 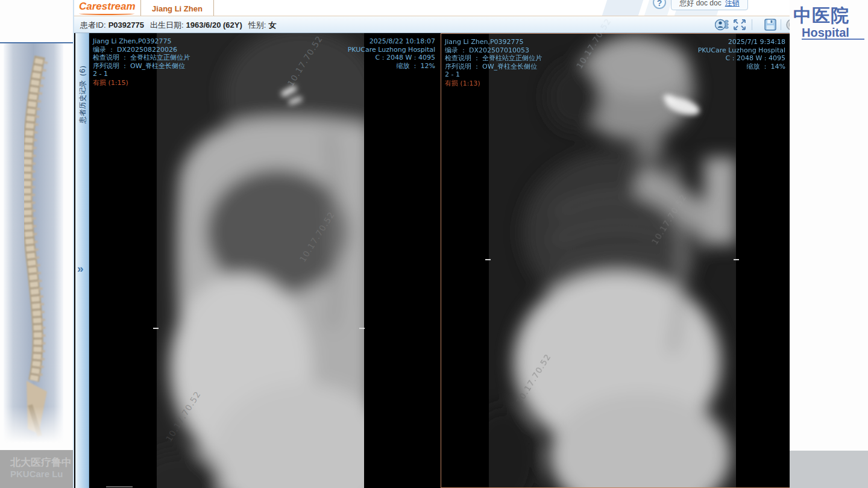 What do you see at coordinates (787, 25) in the screenshot?
I see `print-icon` at bounding box center [787, 25].